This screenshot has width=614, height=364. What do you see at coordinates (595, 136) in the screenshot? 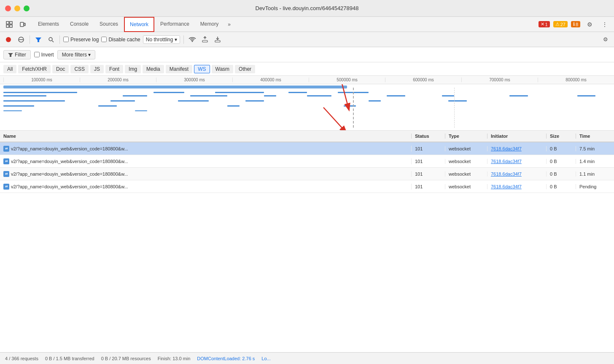
I see `col-header-time: Time` at bounding box center [595, 136].